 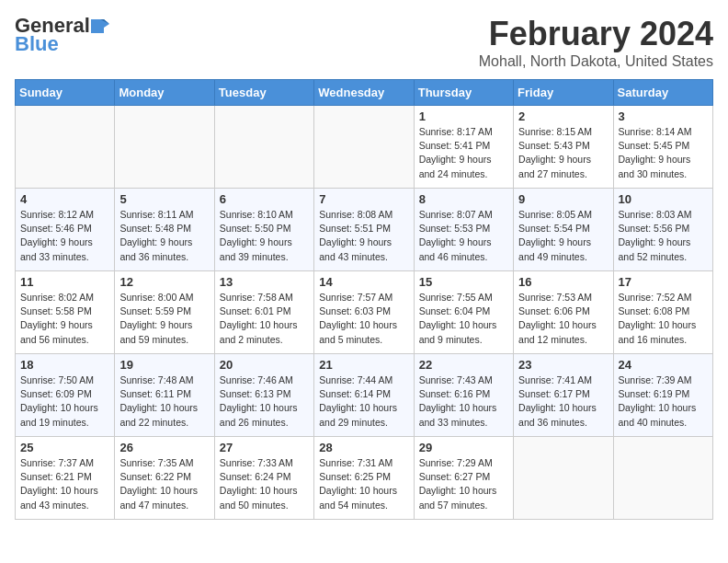 I want to click on day-info: Sunrise: 8:03 AMSunset: 5:56 PMDaylight:…, so click(x=664, y=236).